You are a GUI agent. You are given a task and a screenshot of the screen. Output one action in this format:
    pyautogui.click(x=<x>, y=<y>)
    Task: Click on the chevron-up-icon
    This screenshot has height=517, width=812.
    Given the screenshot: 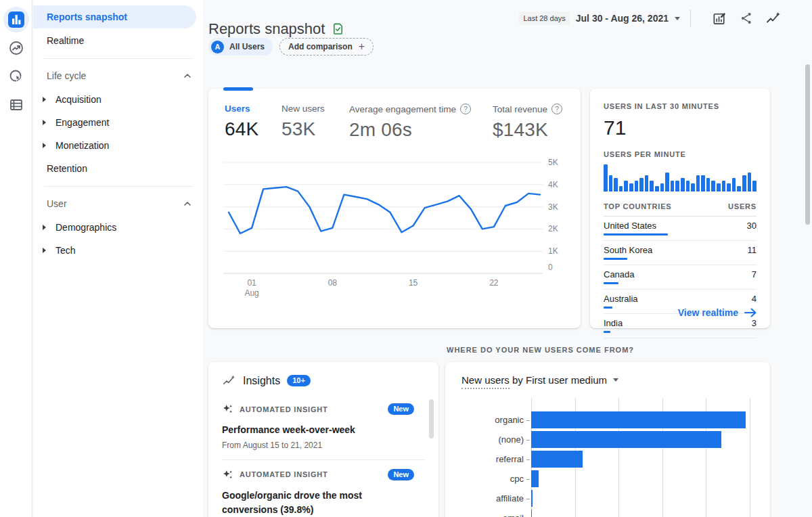 What is the action you would take?
    pyautogui.click(x=187, y=204)
    